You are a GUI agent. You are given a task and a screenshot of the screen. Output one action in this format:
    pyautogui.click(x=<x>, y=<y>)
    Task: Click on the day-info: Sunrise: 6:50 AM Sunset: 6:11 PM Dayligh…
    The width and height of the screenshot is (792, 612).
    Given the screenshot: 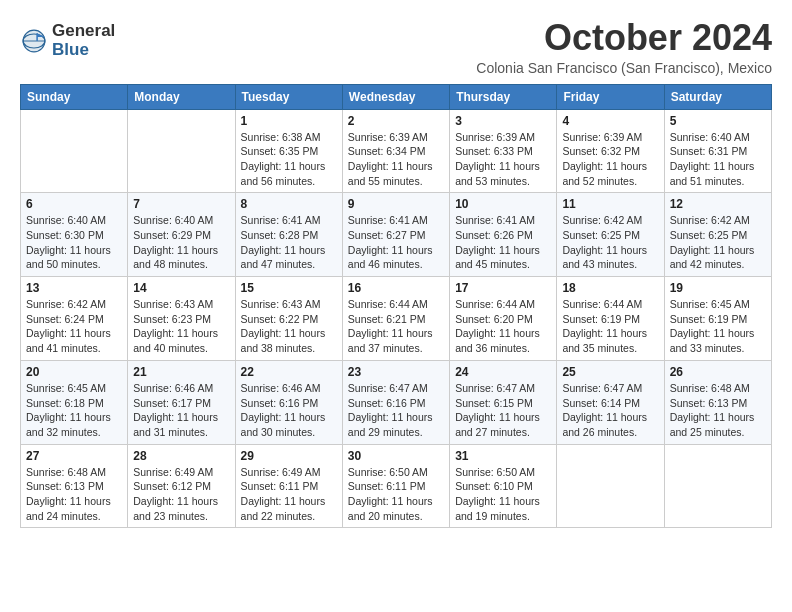 What is the action you would take?
    pyautogui.click(x=396, y=494)
    